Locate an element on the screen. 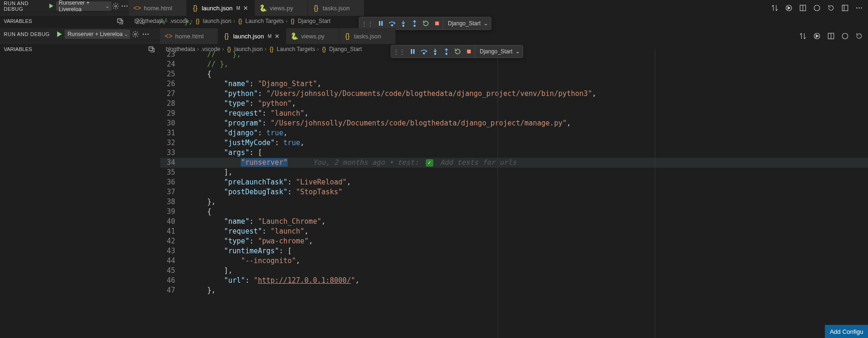  code-content: "python": "/Users/johnsolly/Documents/co… is located at coordinates (529, 94).